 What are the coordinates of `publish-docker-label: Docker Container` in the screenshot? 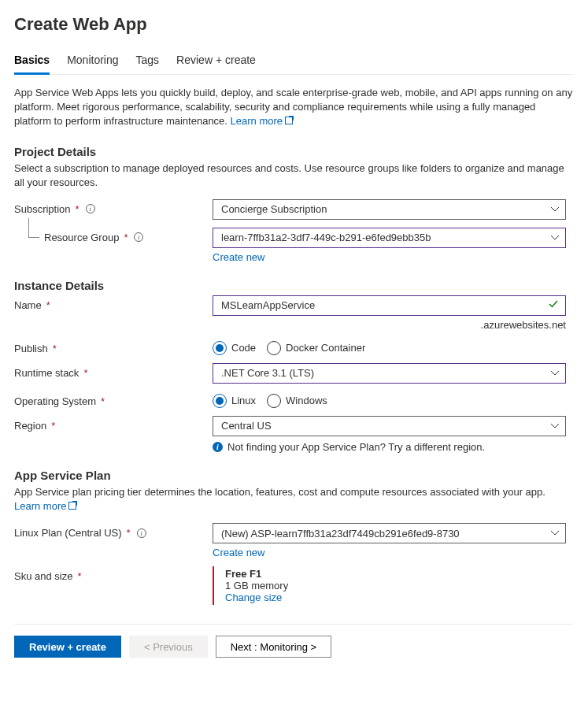 It's located at (326, 348).